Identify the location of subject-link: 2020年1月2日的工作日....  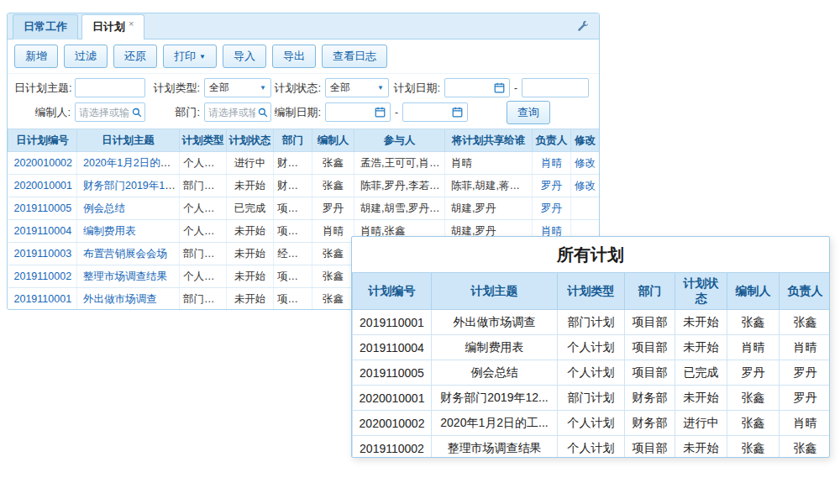
(131, 163).